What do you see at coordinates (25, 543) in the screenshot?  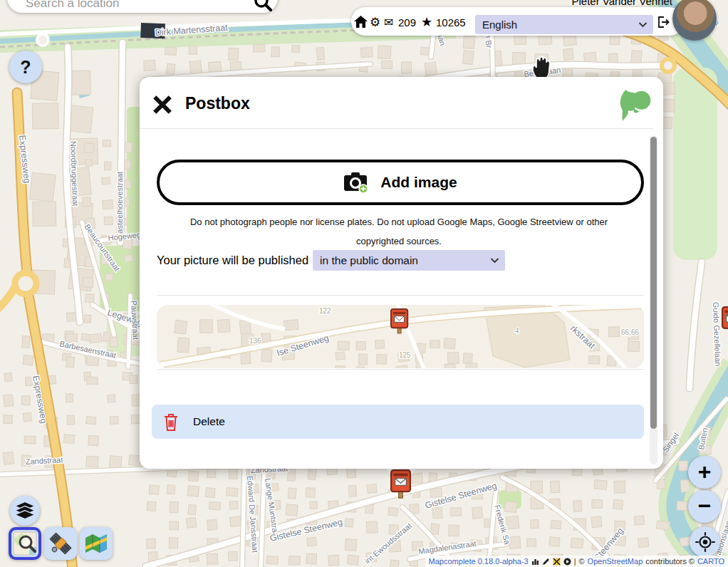 I see `osm-theme-icon` at bounding box center [25, 543].